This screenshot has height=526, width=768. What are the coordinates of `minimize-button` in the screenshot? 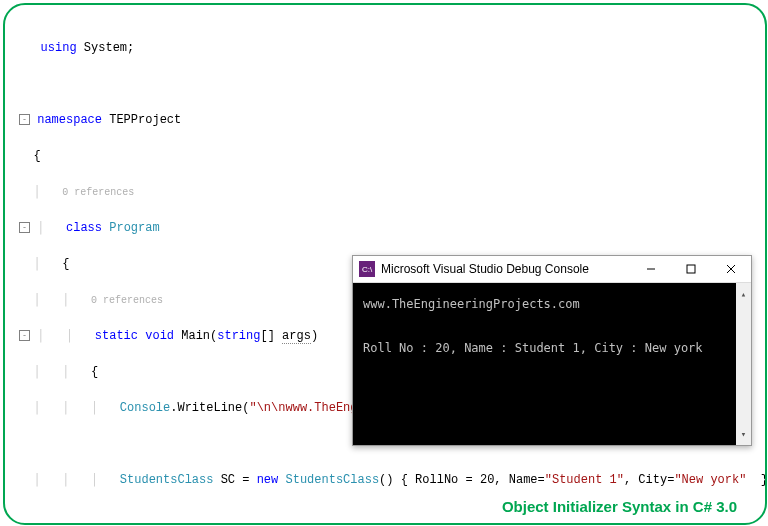 It's located at (651, 269).